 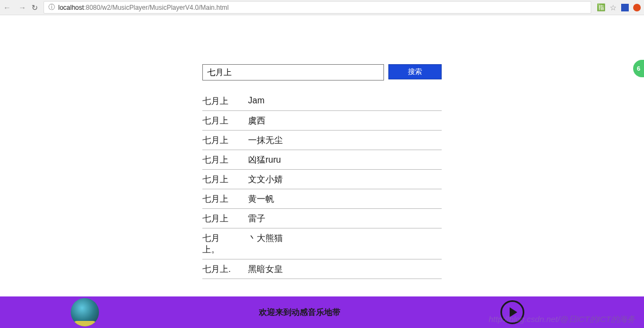 I want to click on browser-toolbar: ← → ↻ ⓘ localhost:8080/w2/MusicPlayer/Mu…, so click(x=322, y=8).